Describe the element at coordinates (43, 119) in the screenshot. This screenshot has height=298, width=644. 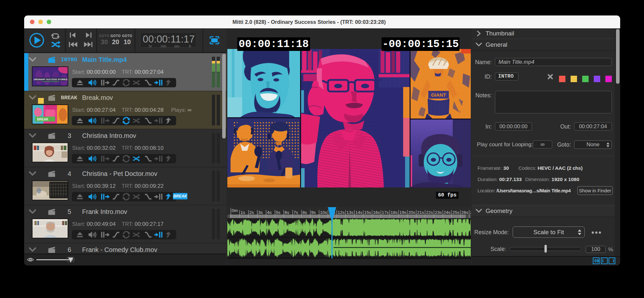
I see `svg-text: BREAK` at that location.